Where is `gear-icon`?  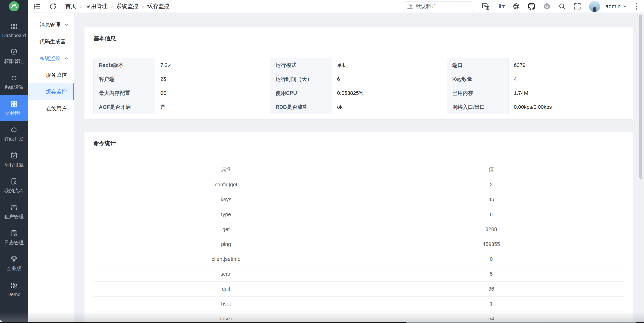
gear-icon is located at coordinates (14, 78).